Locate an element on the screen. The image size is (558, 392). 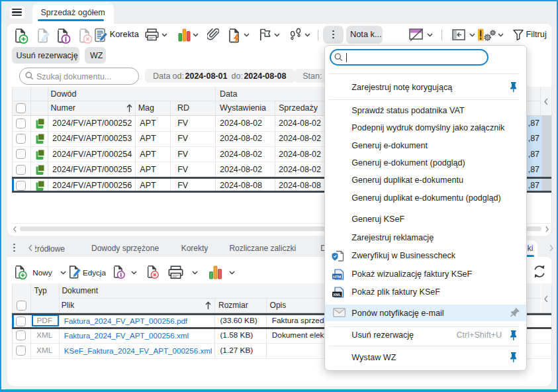
svg-text: XML is located at coordinates (337, 294).